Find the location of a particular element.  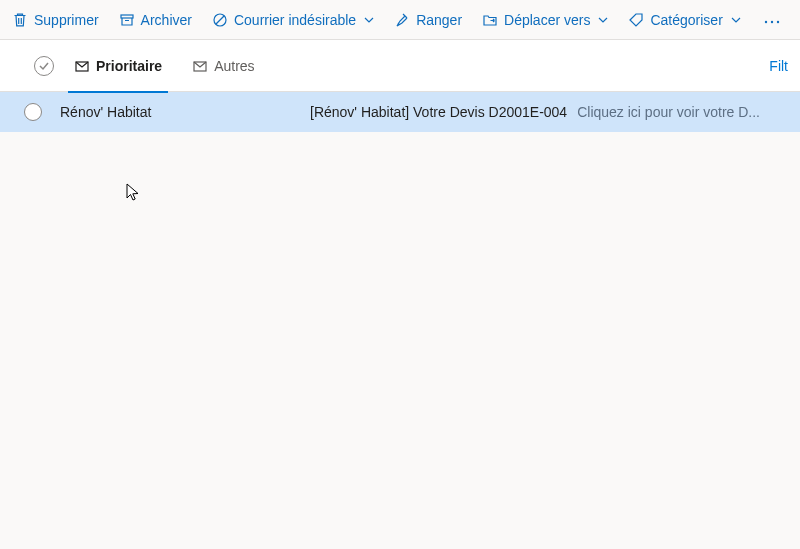

tab-focused: Prioritaire is located at coordinates (118, 66).